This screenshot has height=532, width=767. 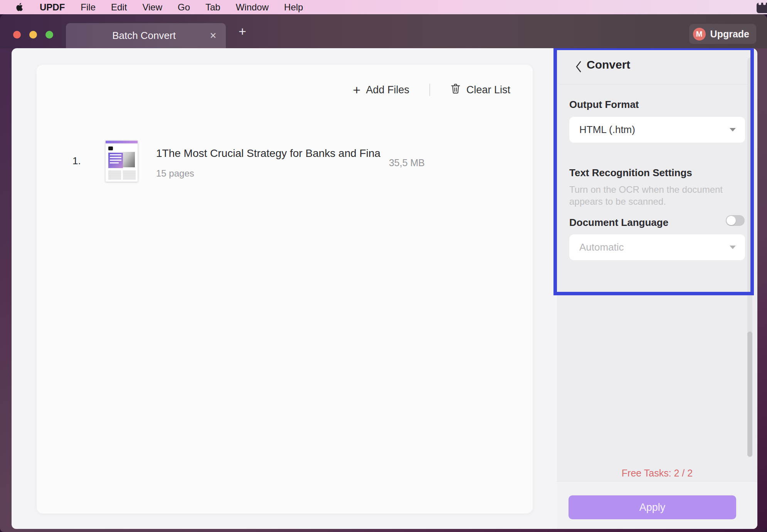 I want to click on output-format-label: Output Format, so click(x=604, y=105).